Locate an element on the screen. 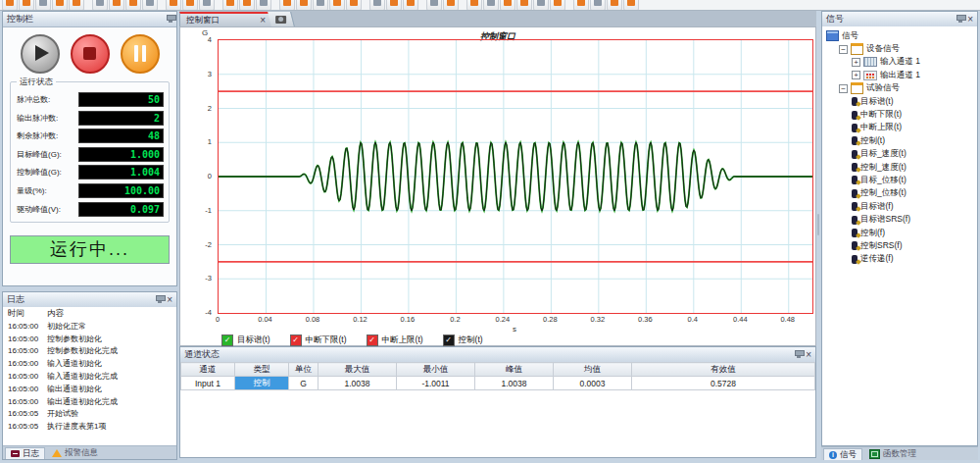  tree-item: 目标谱SRS(f) is located at coordinates (900, 220).